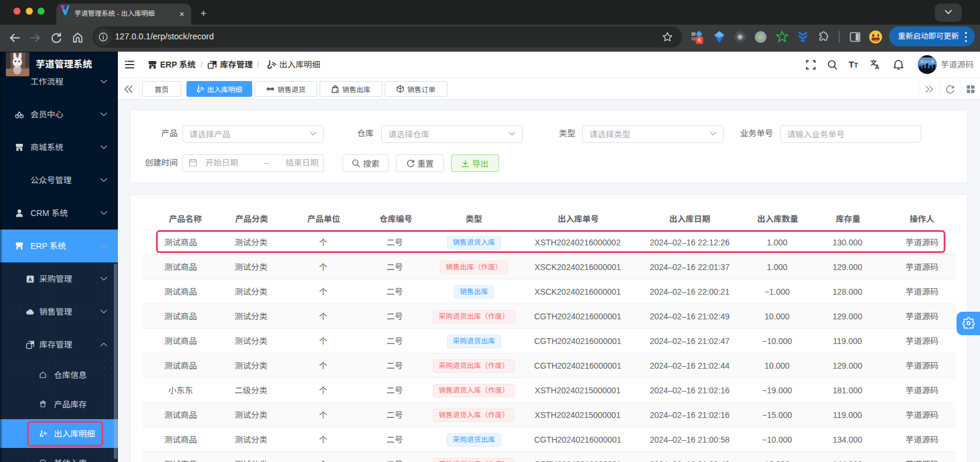 Image resolution: width=980 pixels, height=462 pixels. Describe the element at coordinates (877, 67) in the screenshot. I see `svg-text: A` at that location.